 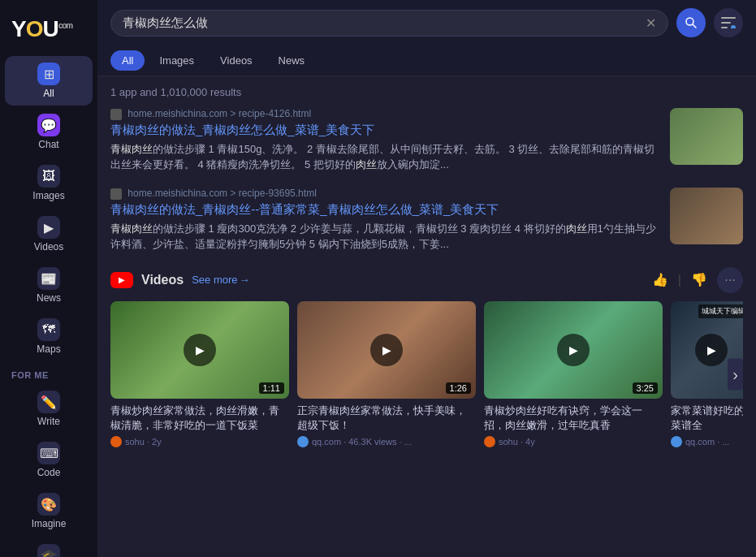 I want to click on sidebar-label-images: Images, so click(x=49, y=196).